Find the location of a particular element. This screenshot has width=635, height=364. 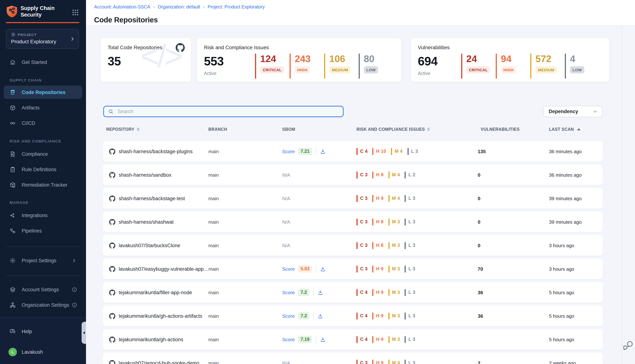

breadcrumb-item: Account: Automation-SSCA is located at coordinates (122, 7).